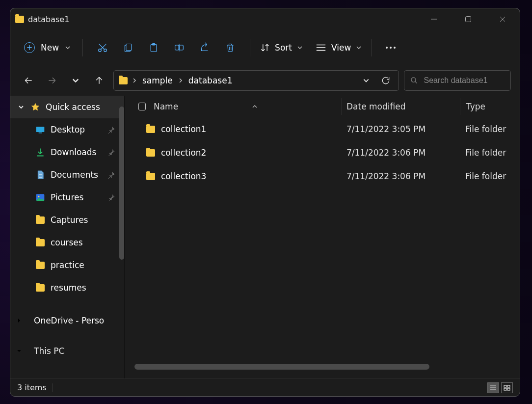  Describe the element at coordinates (67, 152) in the screenshot. I see `sidebar-item-downloads: Downloads` at that location.